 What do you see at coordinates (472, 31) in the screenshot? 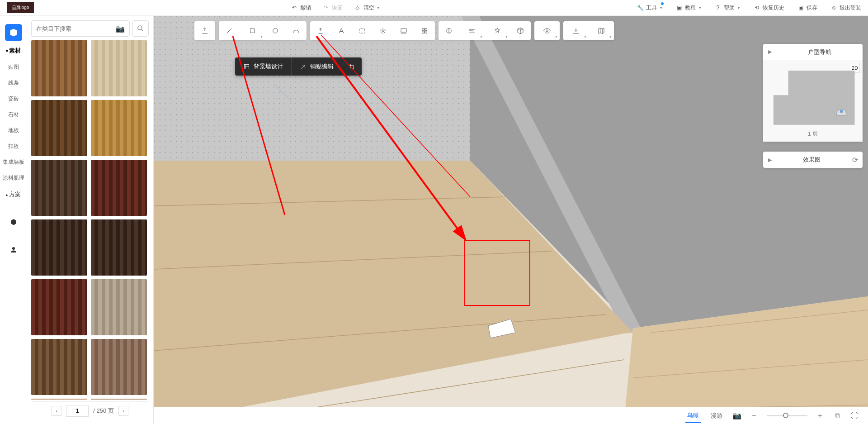
I see `tb-align-button: ▼` at bounding box center [472, 31].